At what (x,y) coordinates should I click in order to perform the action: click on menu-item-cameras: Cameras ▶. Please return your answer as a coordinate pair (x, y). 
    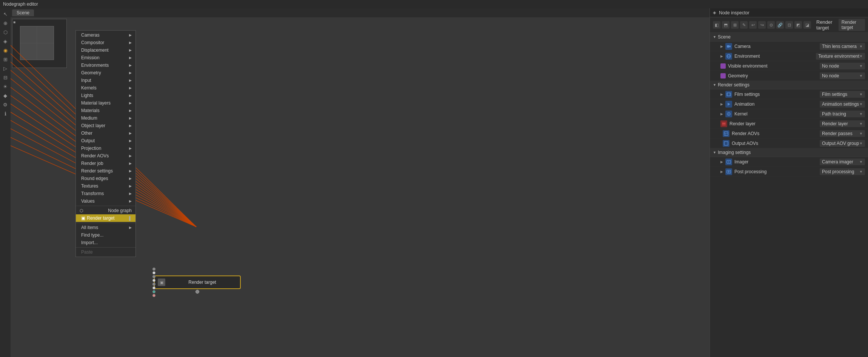
    Looking at the image, I should click on (106, 35).